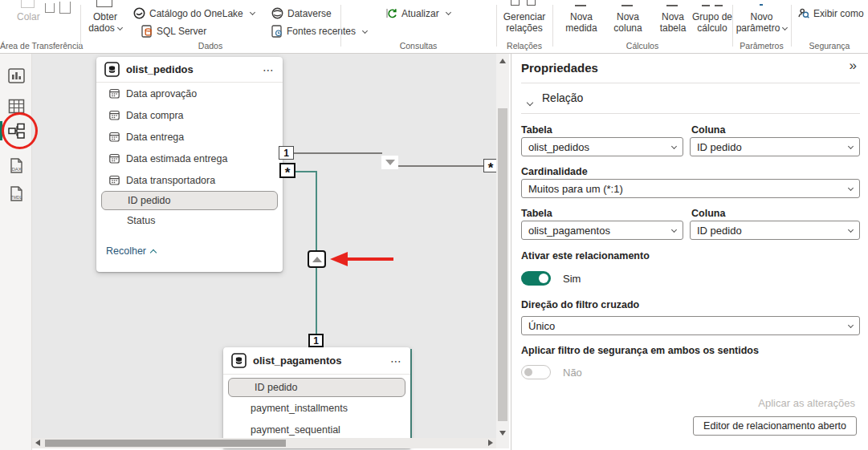  What do you see at coordinates (239, 361) in the screenshot?
I see `table-icon` at bounding box center [239, 361].